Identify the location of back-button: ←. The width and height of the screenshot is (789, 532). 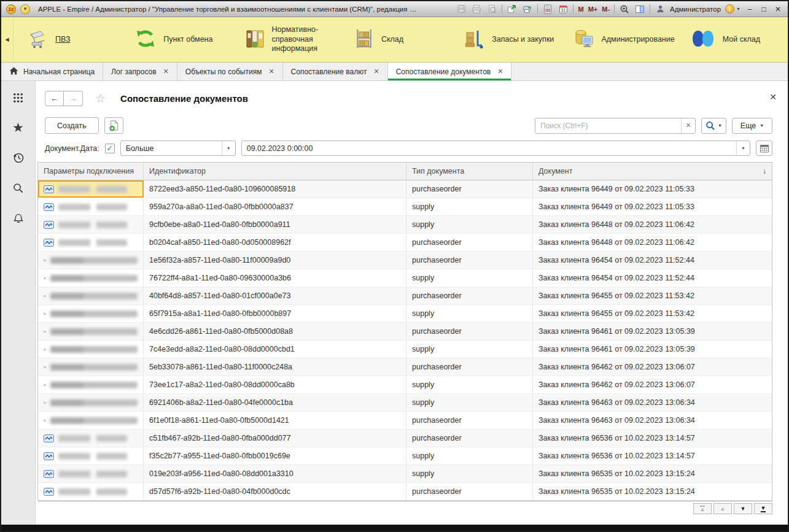
(54, 98).